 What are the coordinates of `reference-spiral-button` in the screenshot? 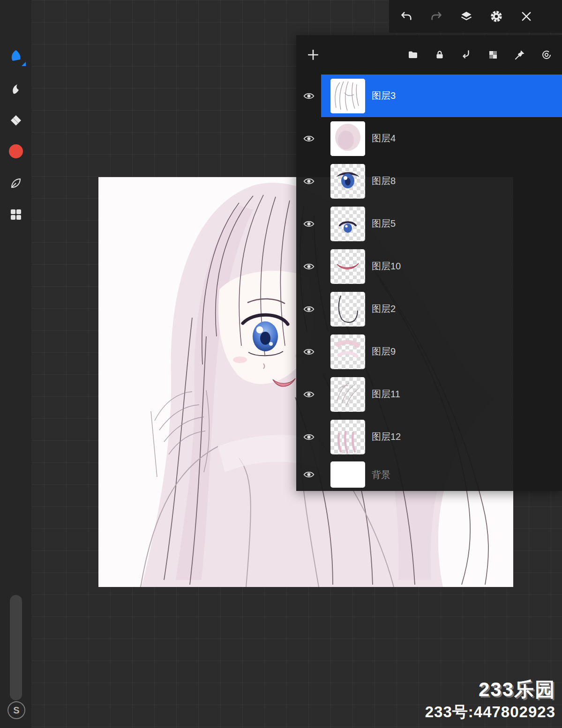 It's located at (547, 55).